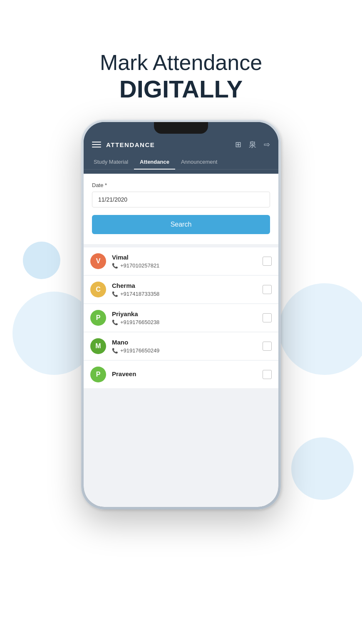 This screenshot has width=362, height=644. I want to click on student-card-mano: M Mano 📞 +919176650249, so click(181, 346).